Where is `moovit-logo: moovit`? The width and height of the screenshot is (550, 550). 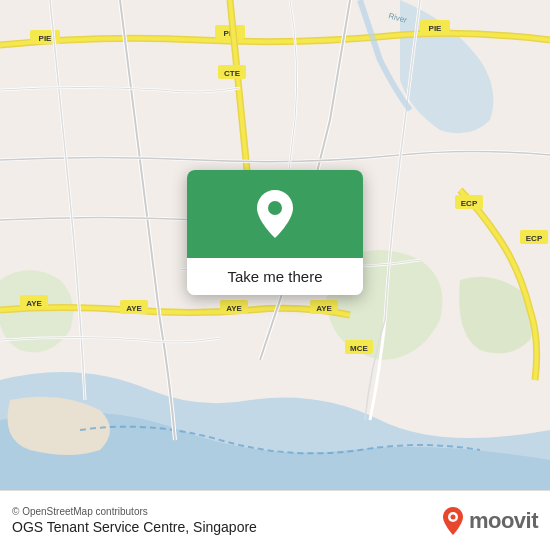 moovit-logo: moovit is located at coordinates (490, 521).